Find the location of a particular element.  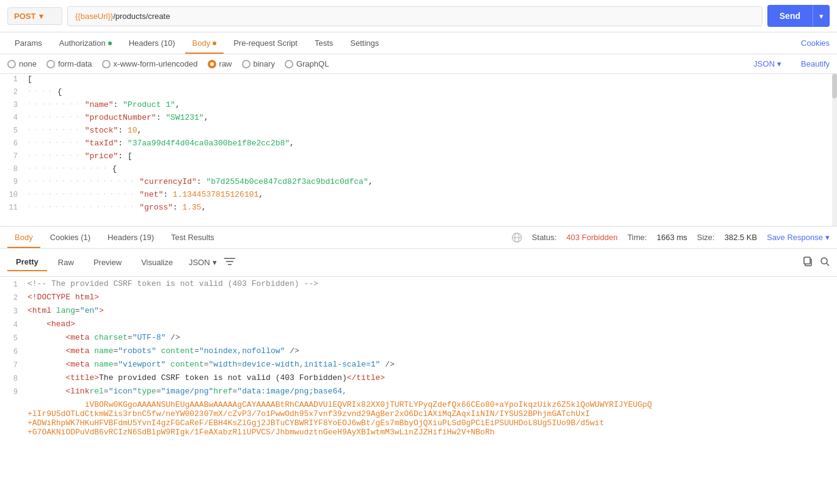

response-json-chevron-icon: ▾ is located at coordinates (215, 263).